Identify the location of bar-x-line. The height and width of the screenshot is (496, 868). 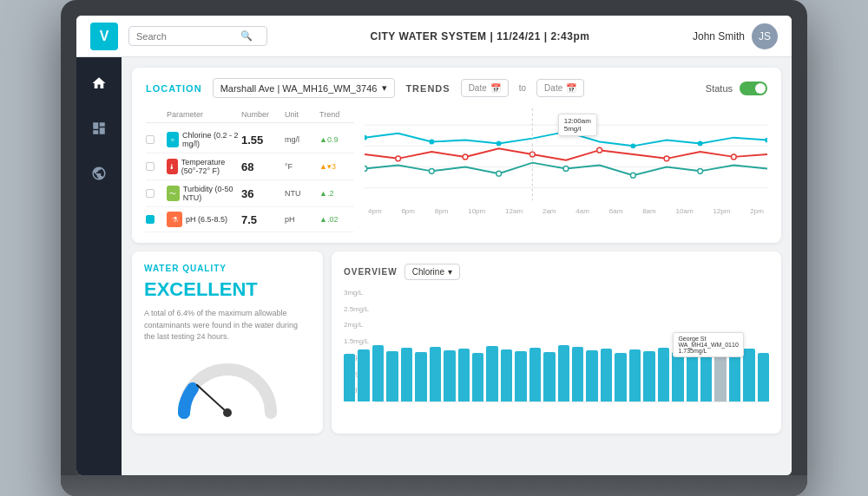
(572, 402).